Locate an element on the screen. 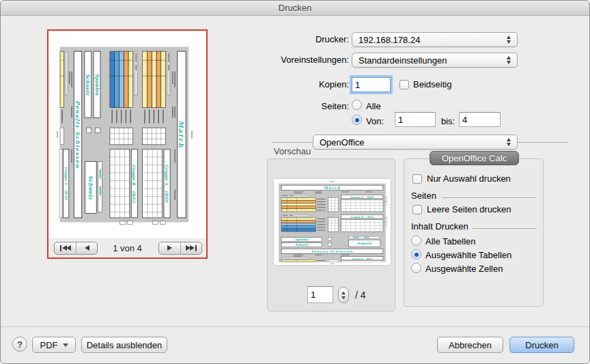 The width and height of the screenshot is (590, 364). stepper-down-icon is located at coordinates (343, 298).